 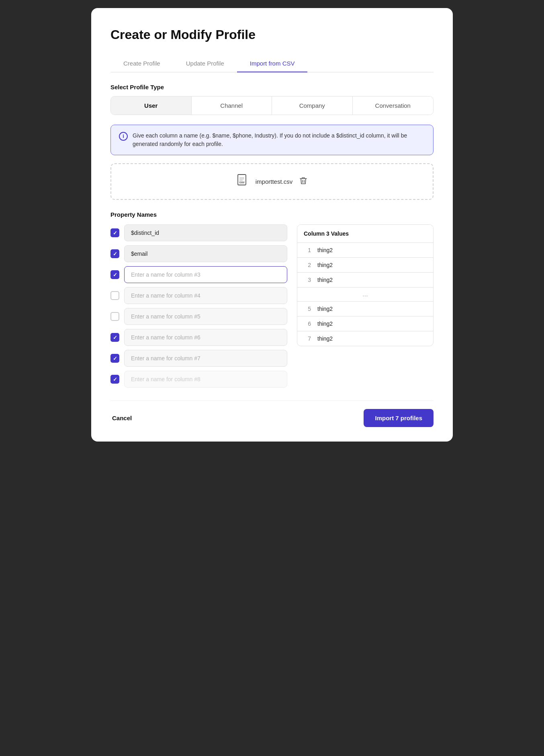 I want to click on row-num-7: 7, so click(x=307, y=339).